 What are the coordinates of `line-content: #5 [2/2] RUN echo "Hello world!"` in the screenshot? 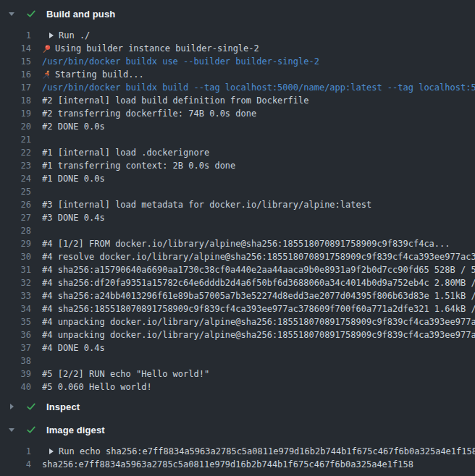 It's located at (258, 374).